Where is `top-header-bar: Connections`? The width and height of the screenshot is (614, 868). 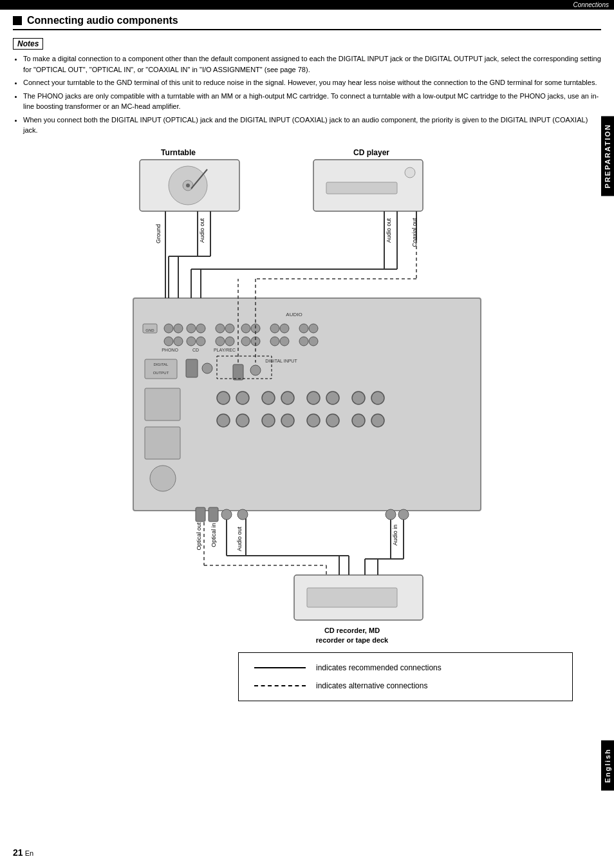 top-header-bar: Connections is located at coordinates (307, 5).